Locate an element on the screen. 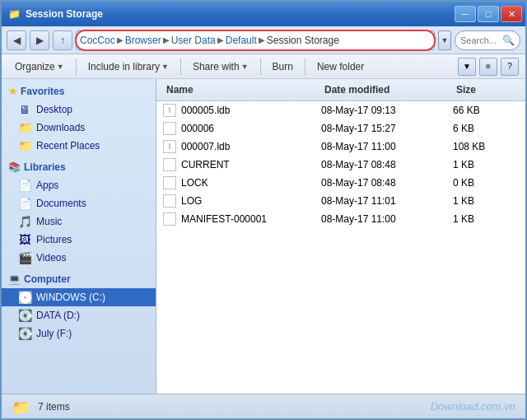 The height and width of the screenshot is (420, 527). file-name-text: 000006 is located at coordinates (198, 128).